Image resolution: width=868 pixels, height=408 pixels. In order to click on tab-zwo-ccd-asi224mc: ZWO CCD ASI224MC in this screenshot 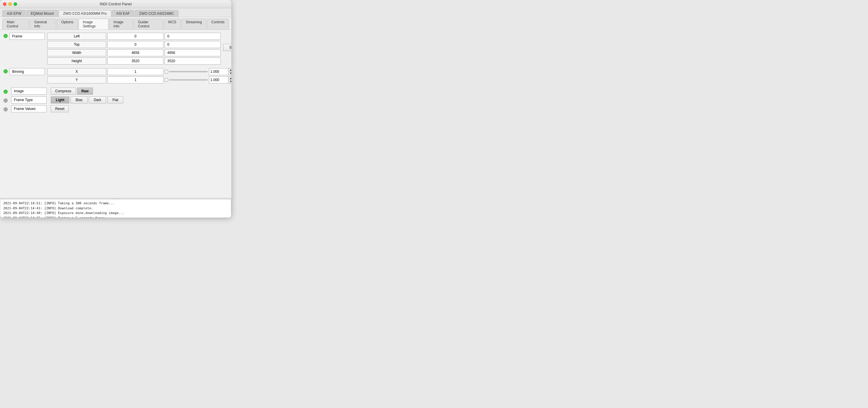, I will do `click(157, 13)`.